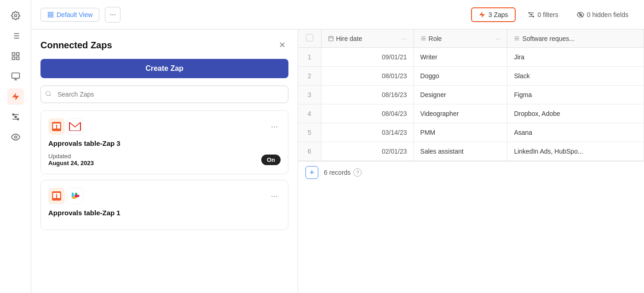  I want to click on settings-icon, so click(16, 16).